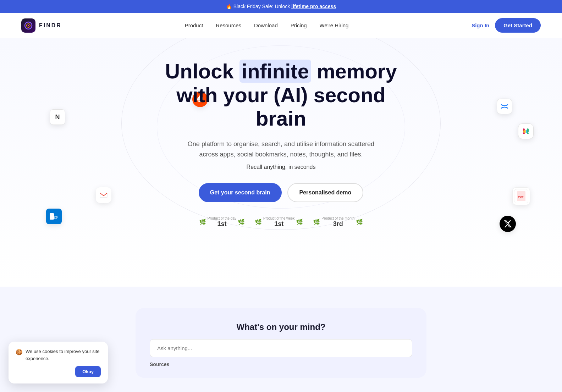 The image size is (562, 392). What do you see at coordinates (281, 95) in the screenshot?
I see `hero-title: Unlock infinite memory with your (AI) se…` at bounding box center [281, 95].